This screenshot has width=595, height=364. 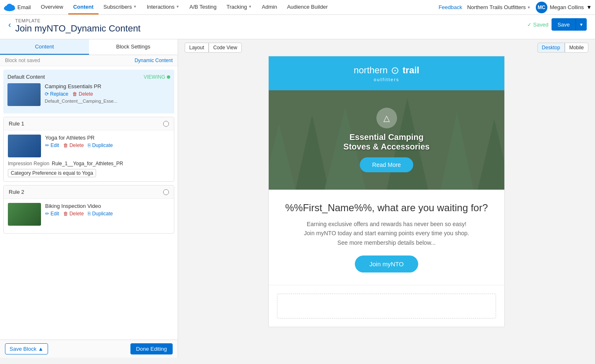 What do you see at coordinates (24, 94) in the screenshot?
I see `content-thumbnail` at bounding box center [24, 94].